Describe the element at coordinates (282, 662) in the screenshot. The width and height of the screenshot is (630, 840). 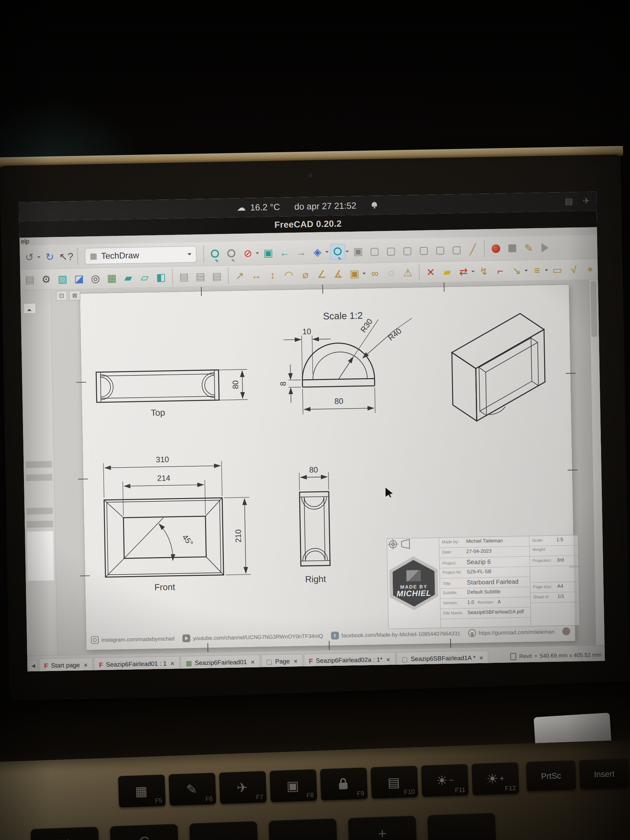
I see `document-tab: ▢ Page ✕` at that location.